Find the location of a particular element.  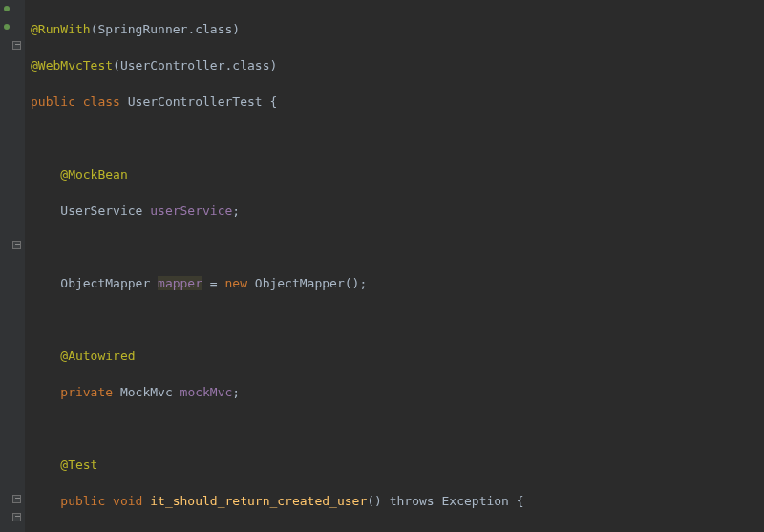

annotation: @WebMvcTest is located at coordinates (72, 65).